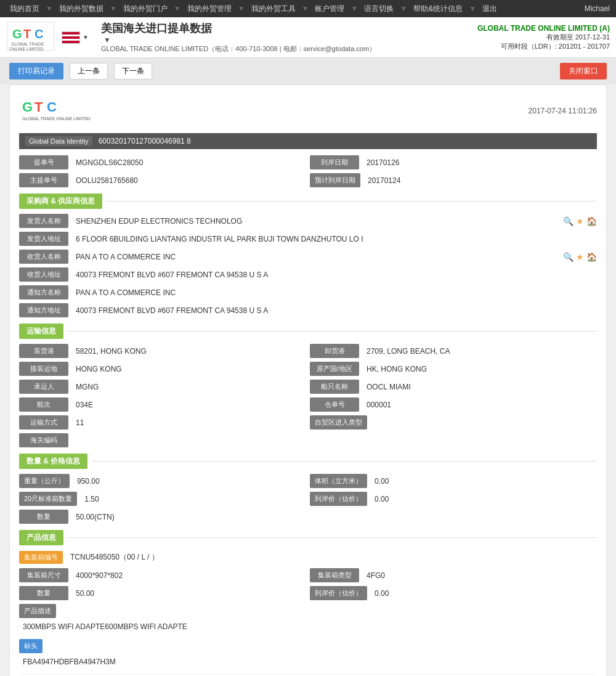 Image resolution: width=616 pixels, height=676 pixels. What do you see at coordinates (189, 576) in the screenshot?
I see `container-size-value: 4000*907*802` at bounding box center [189, 576].